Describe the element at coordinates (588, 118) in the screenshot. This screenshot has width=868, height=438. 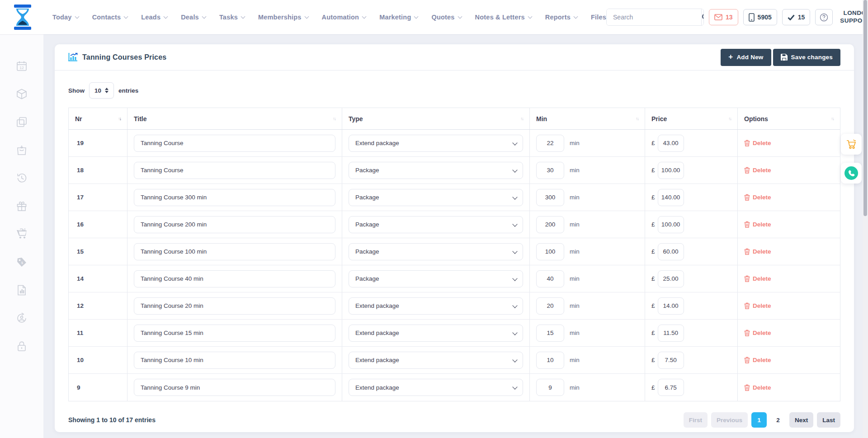
I see `column-header-min: Min ↑↓` at that location.